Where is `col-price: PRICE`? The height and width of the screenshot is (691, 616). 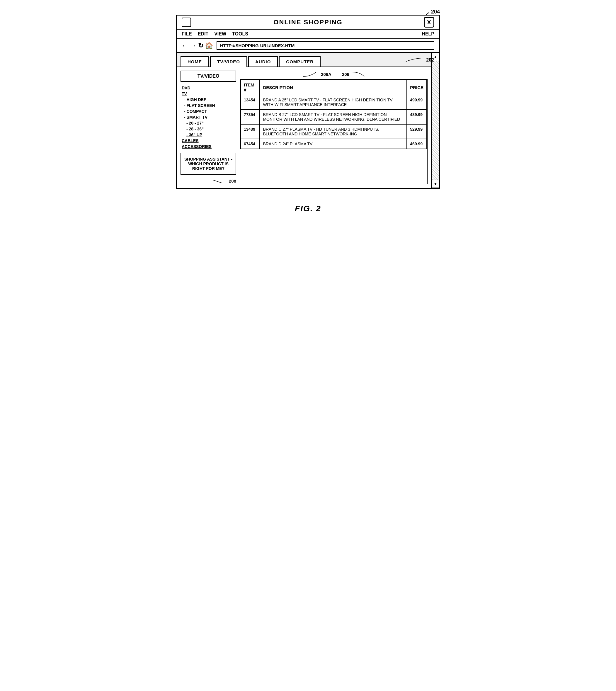
col-price: PRICE is located at coordinates (417, 87).